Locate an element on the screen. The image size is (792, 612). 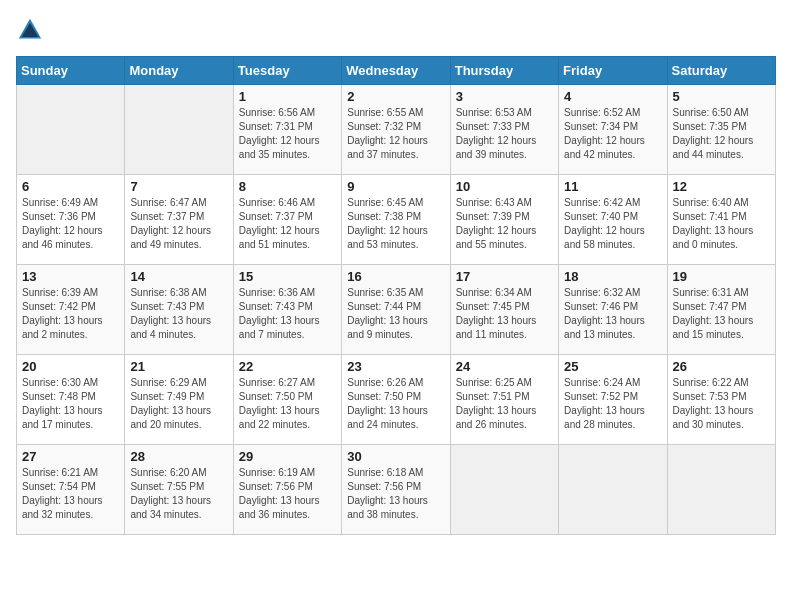
calendar-cell: 27Sunrise: 6:21 AMSunset: 7:54 PMDayligh… is located at coordinates (71, 490).